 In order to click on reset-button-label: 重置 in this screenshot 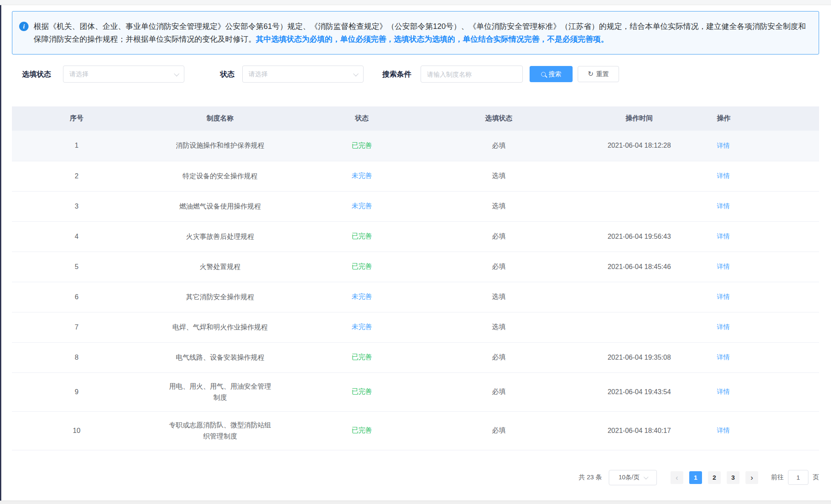, I will do `click(602, 74)`.